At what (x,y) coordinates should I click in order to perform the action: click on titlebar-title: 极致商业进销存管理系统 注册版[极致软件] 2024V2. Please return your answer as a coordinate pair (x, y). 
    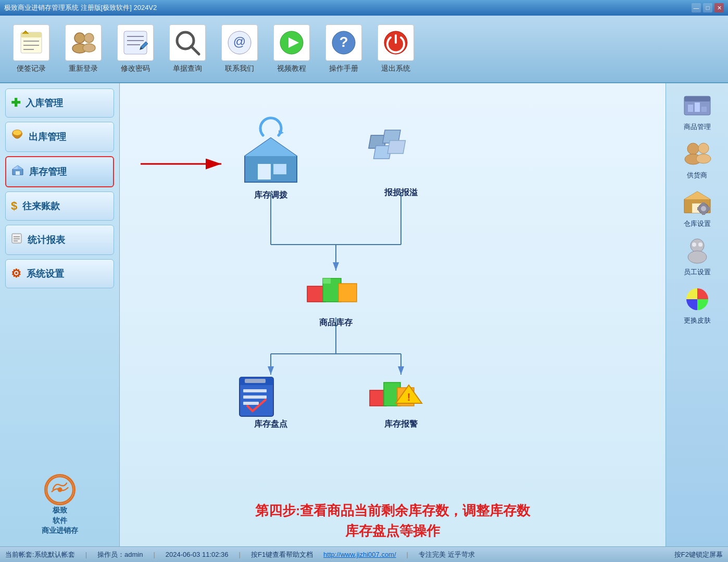
    Looking at the image, I should click on (80, 8).